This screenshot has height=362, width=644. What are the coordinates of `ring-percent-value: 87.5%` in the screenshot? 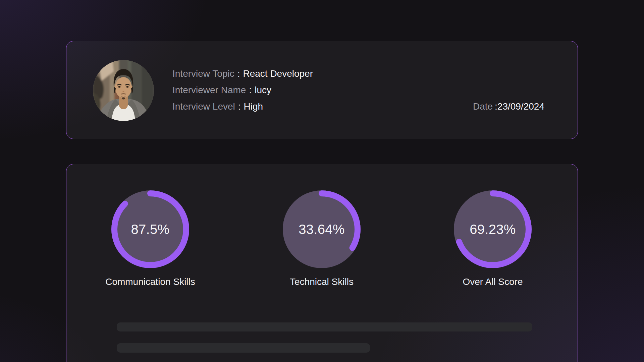 It's located at (150, 229).